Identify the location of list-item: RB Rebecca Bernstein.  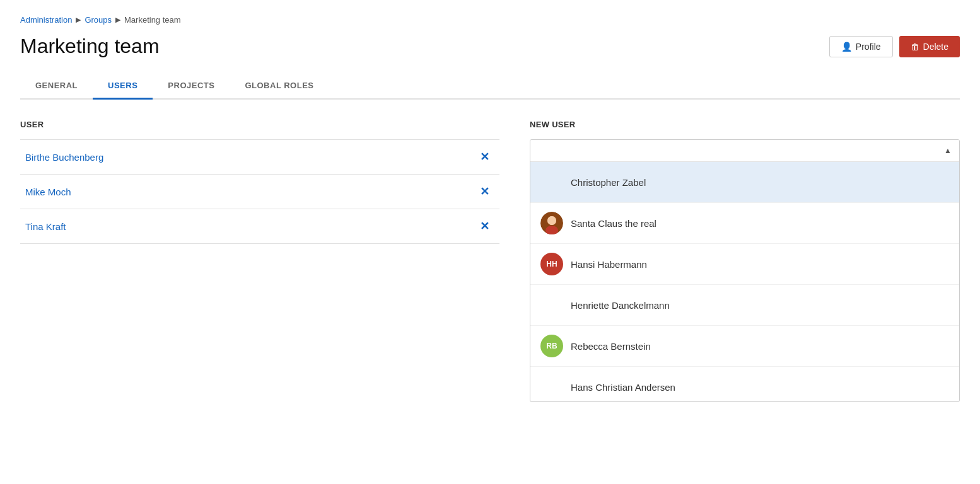
(745, 347).